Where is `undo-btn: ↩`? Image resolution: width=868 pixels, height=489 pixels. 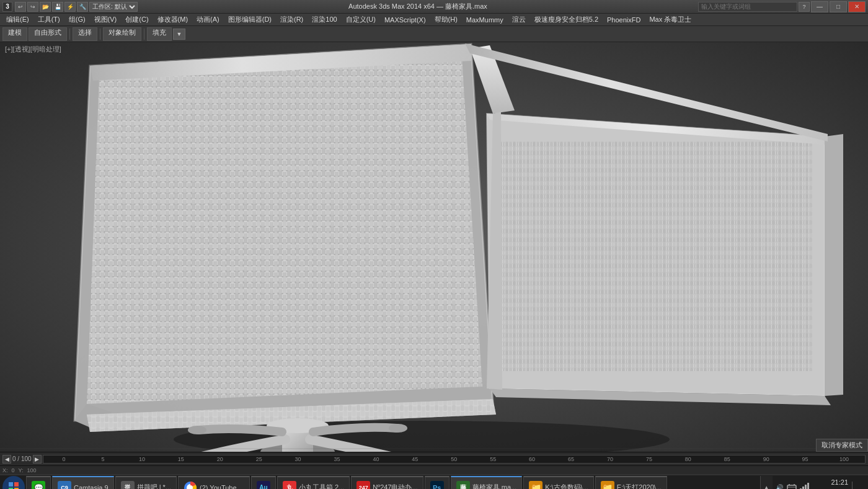 undo-btn: ↩ is located at coordinates (20, 7).